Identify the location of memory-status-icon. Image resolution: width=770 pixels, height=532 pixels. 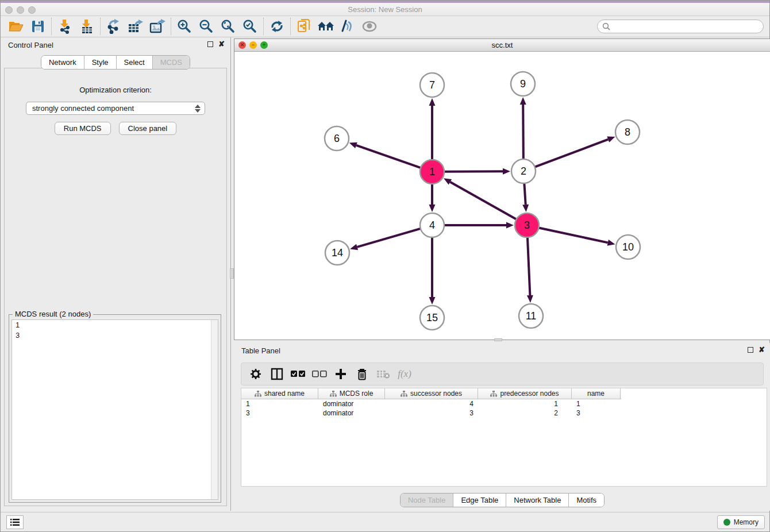
(727, 522).